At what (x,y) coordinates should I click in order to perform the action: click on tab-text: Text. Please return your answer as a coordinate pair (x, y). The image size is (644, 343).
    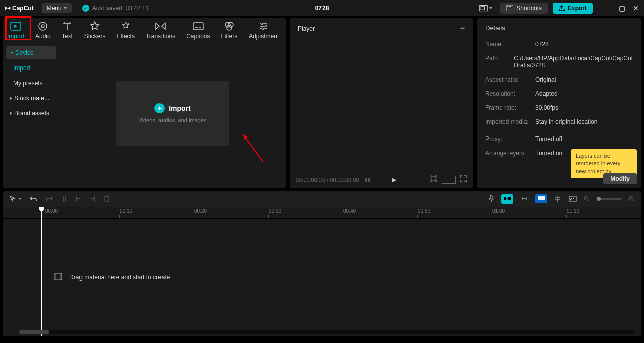
    Looking at the image, I should click on (67, 30).